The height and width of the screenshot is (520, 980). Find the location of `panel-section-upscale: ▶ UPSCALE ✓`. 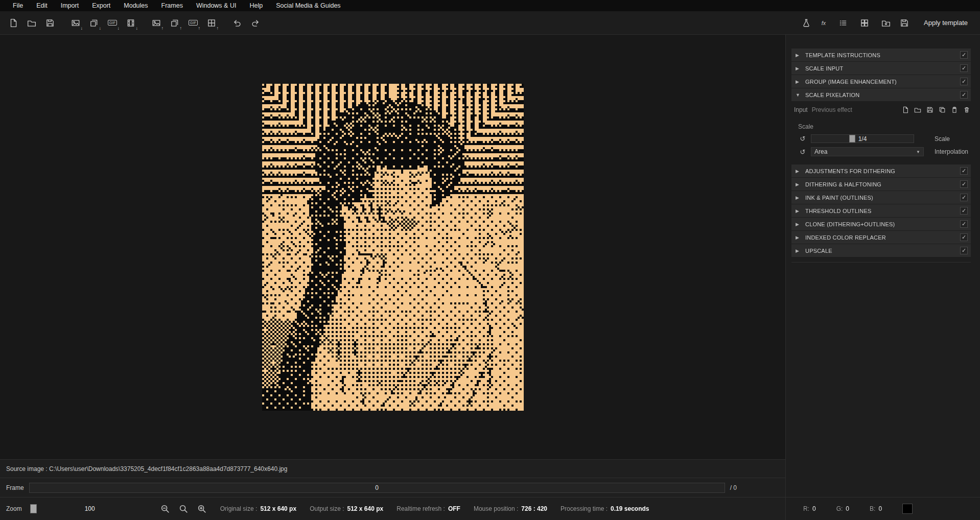

panel-section-upscale: ▶ UPSCALE ✓ is located at coordinates (881, 250).